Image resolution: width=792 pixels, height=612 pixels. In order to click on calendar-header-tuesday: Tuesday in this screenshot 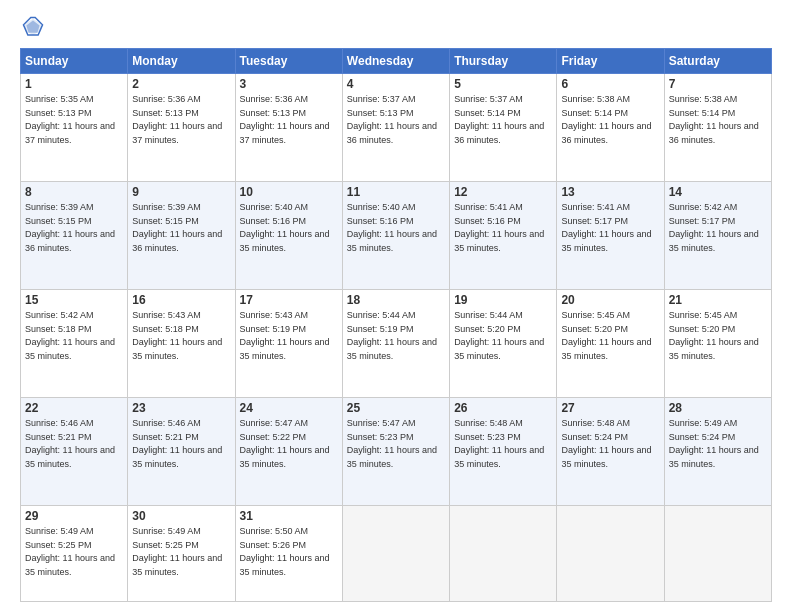, I will do `click(288, 62)`.